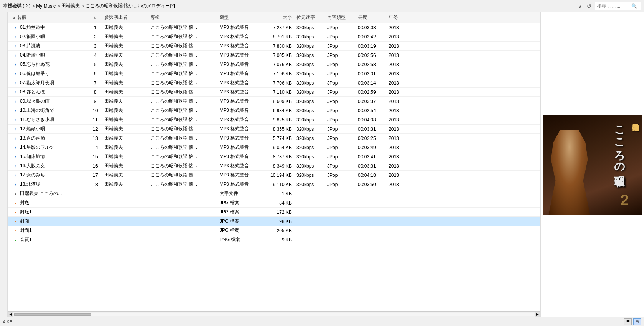  What do you see at coordinates (95, 111) in the screenshot?
I see `file-num-cell: 10` at bounding box center [95, 111].